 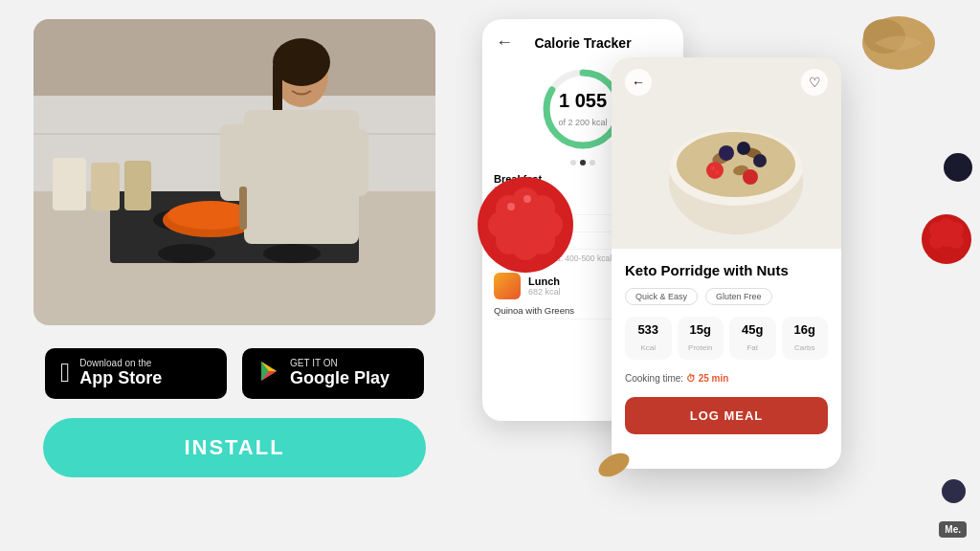 What do you see at coordinates (899, 43) in the screenshot?
I see `walnut-decoration` at bounding box center [899, 43].